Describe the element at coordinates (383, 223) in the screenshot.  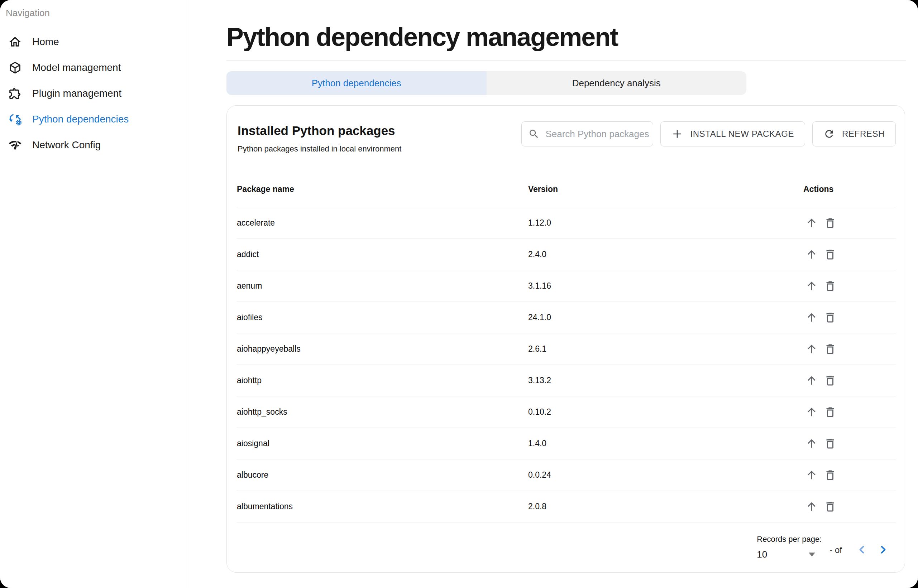
I see `package-name-cell: accelerate` at that location.